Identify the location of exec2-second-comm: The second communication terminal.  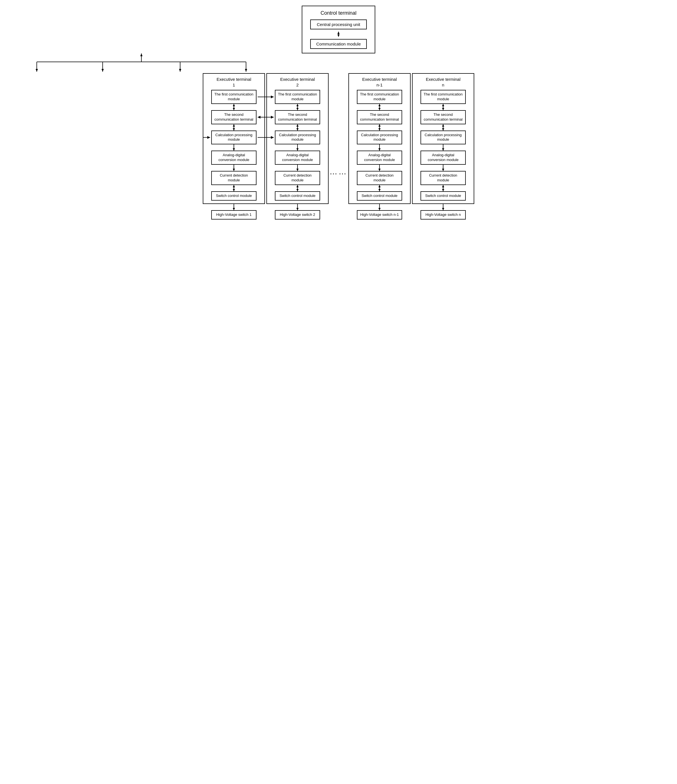
(298, 117).